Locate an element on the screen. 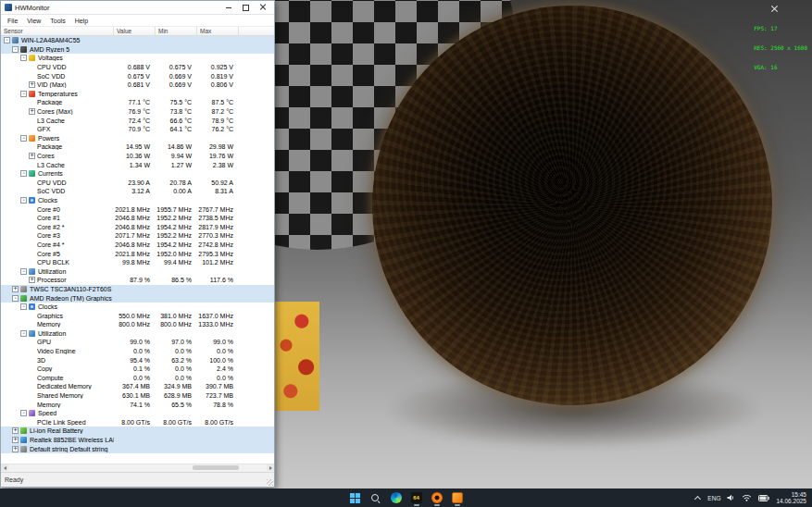 The image size is (812, 507). column-header-value: Value is located at coordinates (135, 31).